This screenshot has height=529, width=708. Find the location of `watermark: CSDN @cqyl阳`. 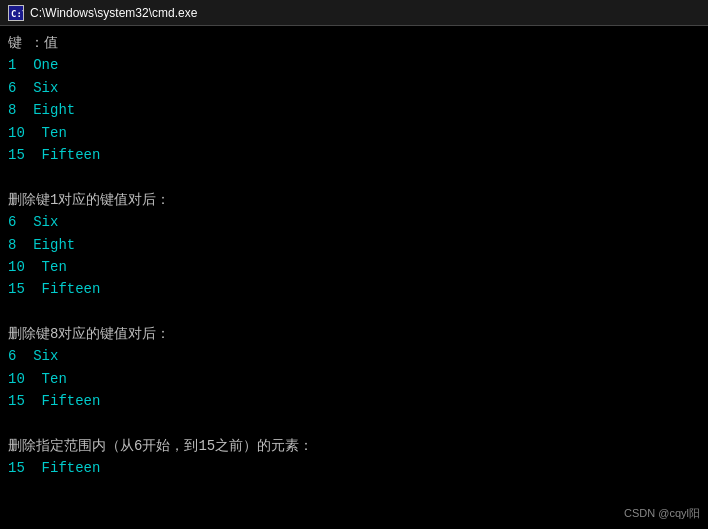

watermark: CSDN @cqyl阳 is located at coordinates (662, 514).